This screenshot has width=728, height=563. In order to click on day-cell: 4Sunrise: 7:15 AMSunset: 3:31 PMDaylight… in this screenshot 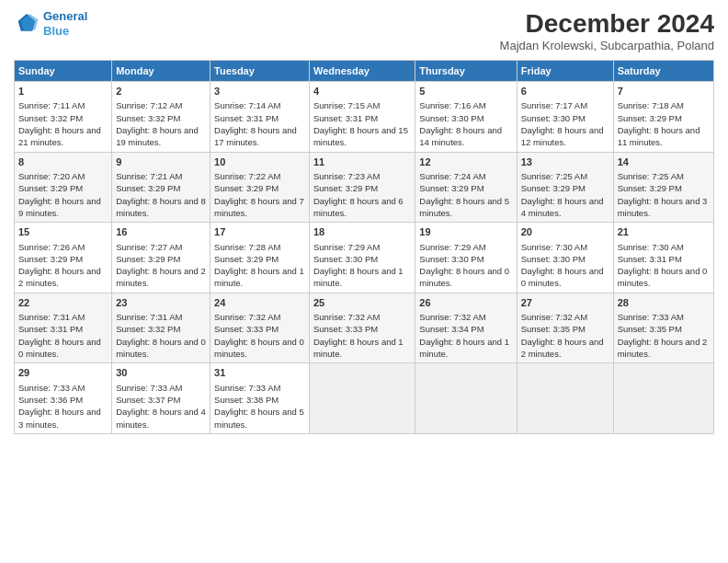, I will do `click(362, 118)`.